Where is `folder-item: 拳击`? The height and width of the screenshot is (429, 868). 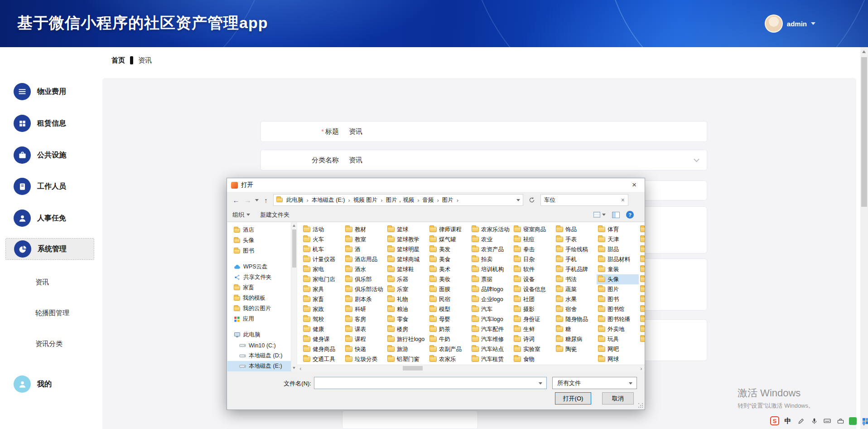 folder-item: 拳击 is located at coordinates (534, 249).